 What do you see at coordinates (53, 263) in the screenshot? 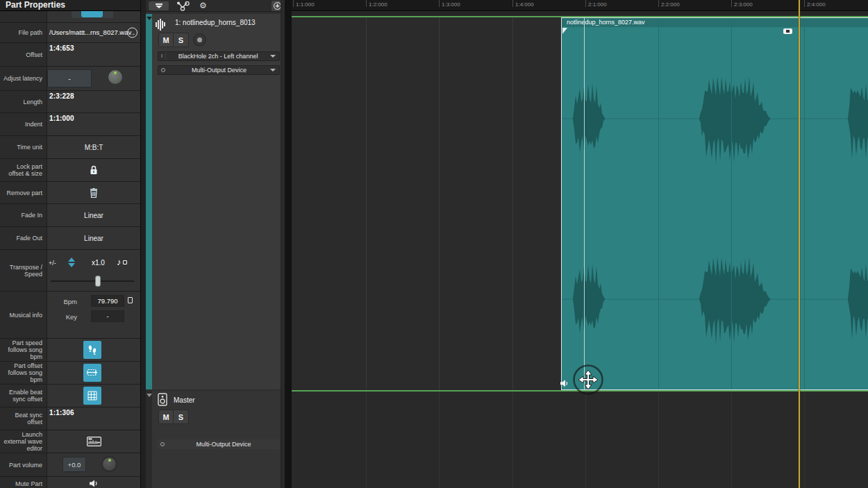
I see `transpose-plusminus: +/-` at bounding box center [53, 263].